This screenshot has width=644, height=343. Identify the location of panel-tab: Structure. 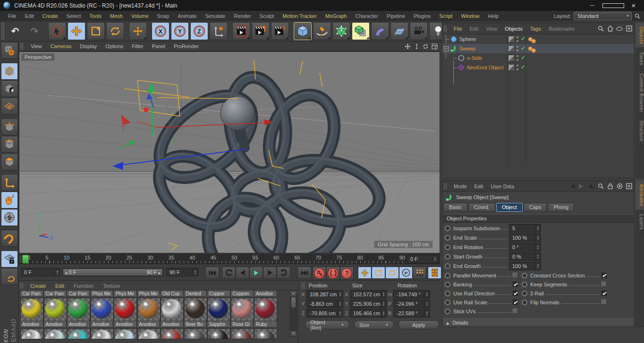
(640, 131).